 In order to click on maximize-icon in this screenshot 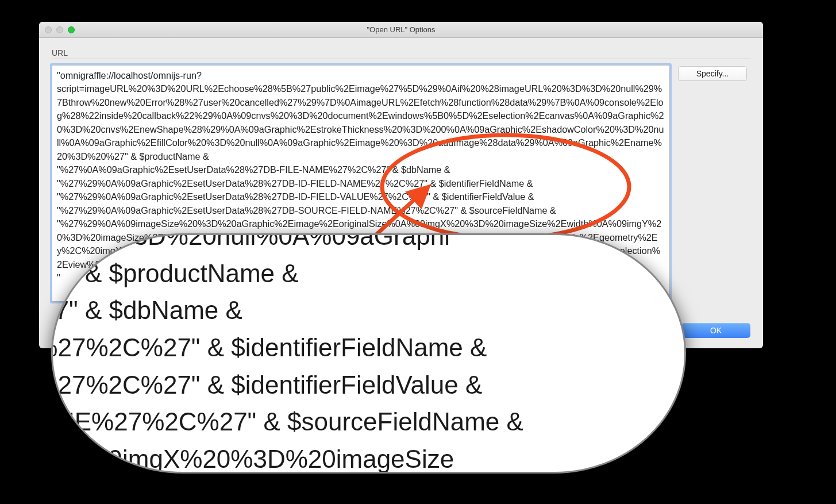, I will do `click(71, 30)`.